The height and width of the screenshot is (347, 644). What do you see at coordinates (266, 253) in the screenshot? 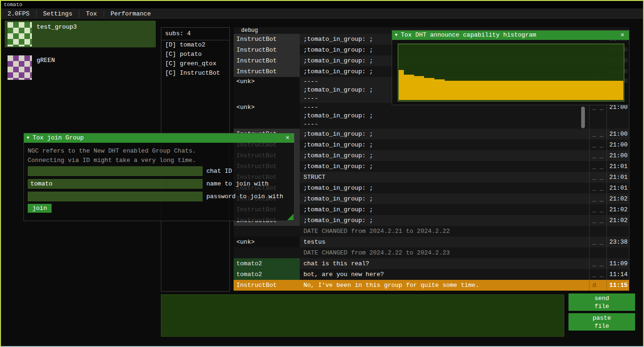
I see `chat-sender` at bounding box center [266, 253].